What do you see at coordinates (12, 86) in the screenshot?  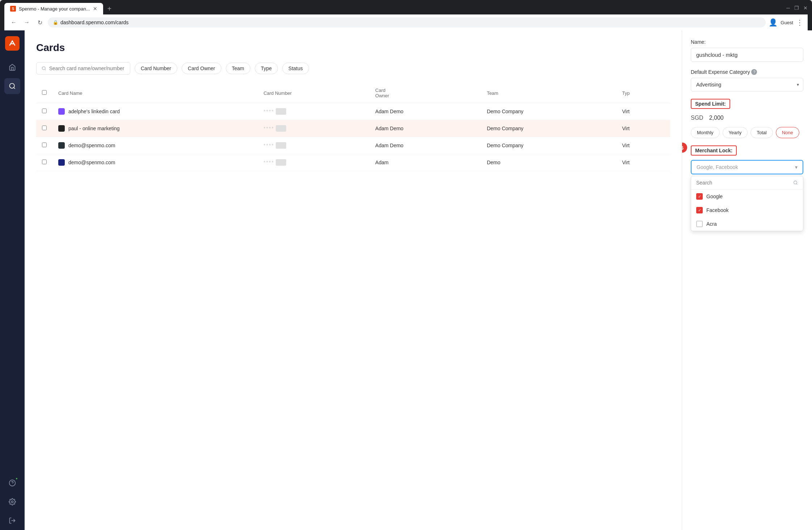 I see `sidebar-item-cards` at bounding box center [12, 86].